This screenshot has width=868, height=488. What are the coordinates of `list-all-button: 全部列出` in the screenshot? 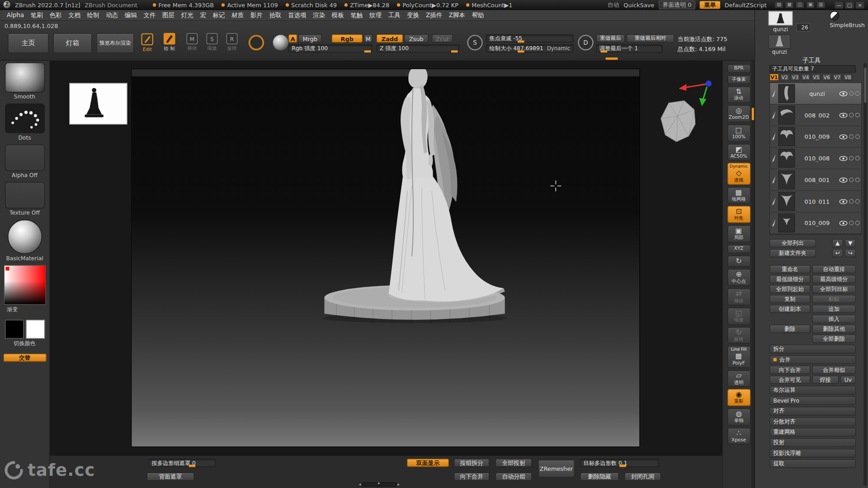 It's located at (793, 243).